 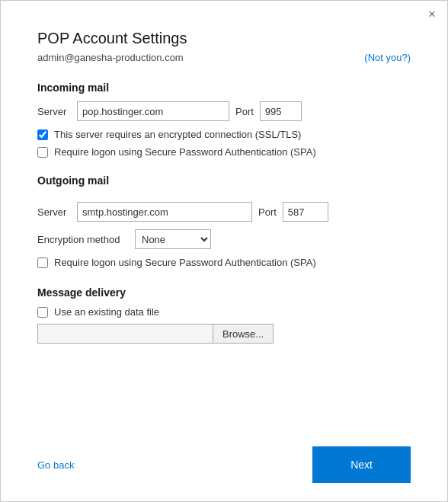 I want to click on use-existing-label: Use an existing data file, so click(x=107, y=312).